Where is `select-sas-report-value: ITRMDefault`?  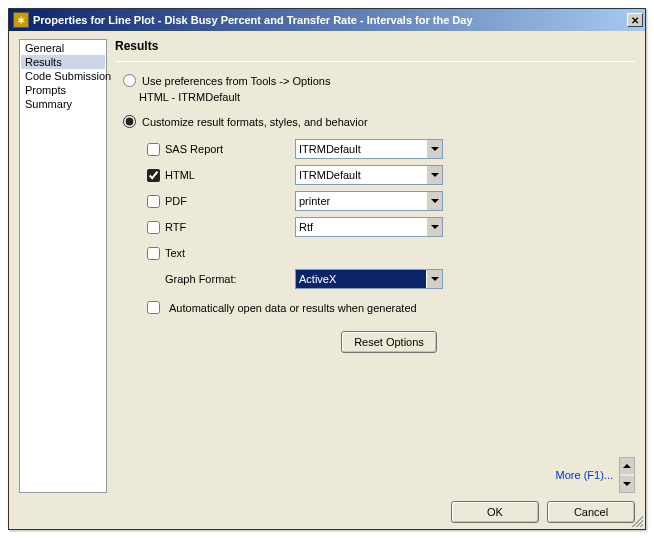
select-sas-report-value: ITRMDefault is located at coordinates (362, 149).